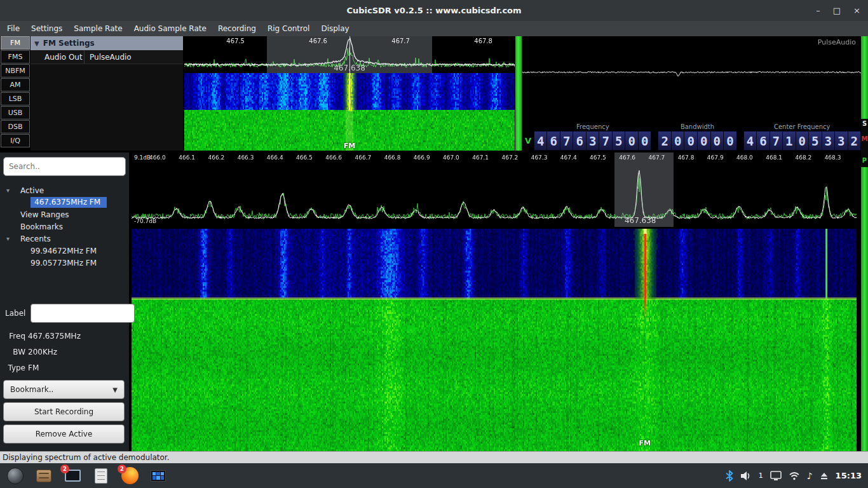 This screenshot has width=868, height=488. Describe the element at coordinates (101, 476) in the screenshot. I see `document-icon` at that location.